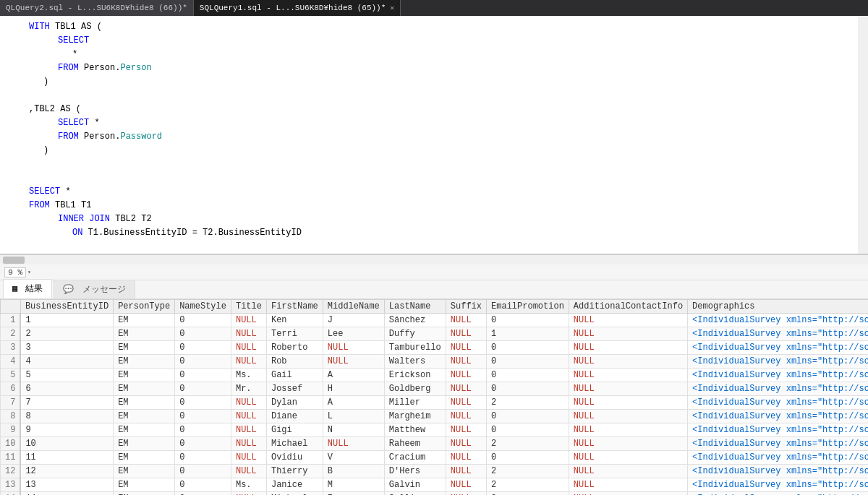  I want to click on table-cell: Tamburello, so click(415, 348).